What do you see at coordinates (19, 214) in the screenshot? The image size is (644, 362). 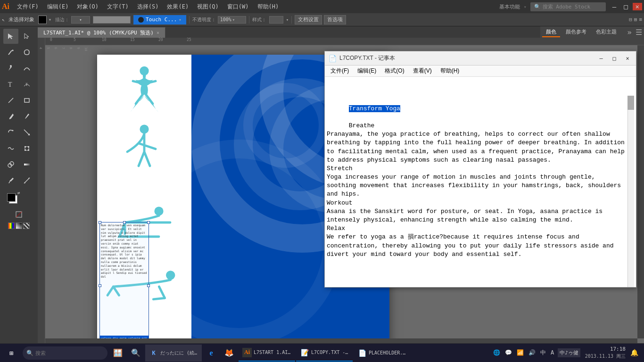 I see `none-color-icon` at bounding box center [19, 214].